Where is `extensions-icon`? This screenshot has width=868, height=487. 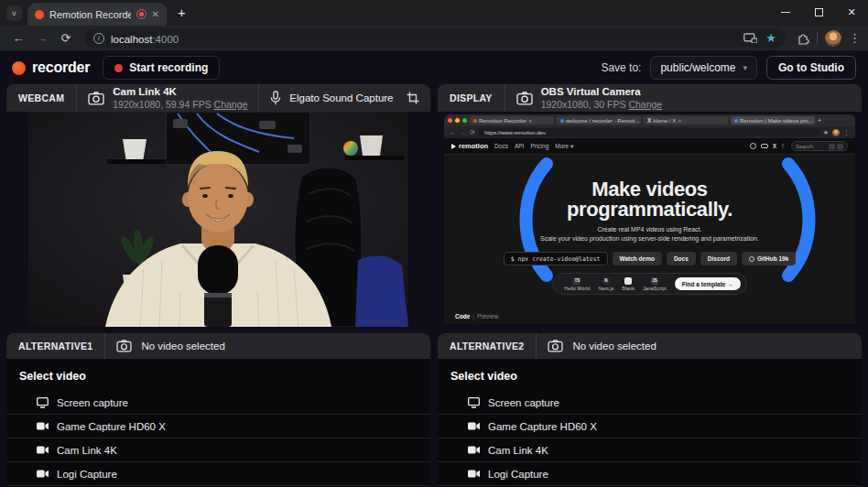 extensions-icon is located at coordinates (803, 38).